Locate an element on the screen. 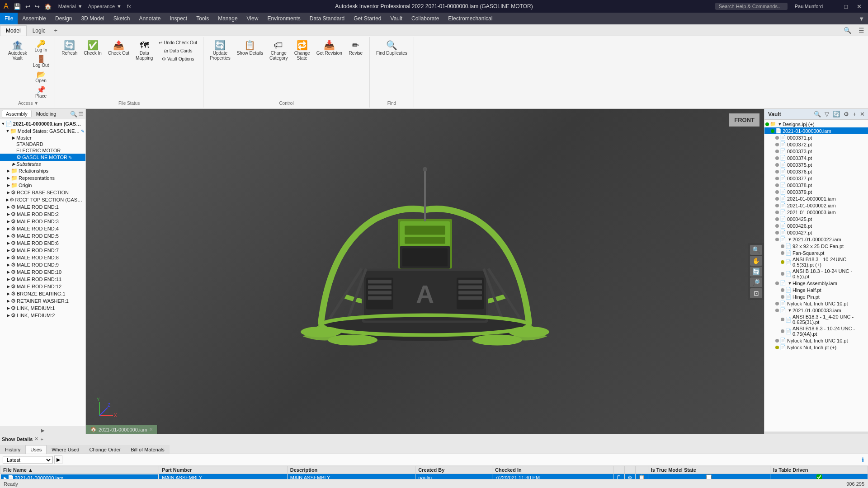 The width and height of the screenshot is (868, 488). ribbon-btn-refresh: 🔄 Refresh is located at coordinates (70, 48).